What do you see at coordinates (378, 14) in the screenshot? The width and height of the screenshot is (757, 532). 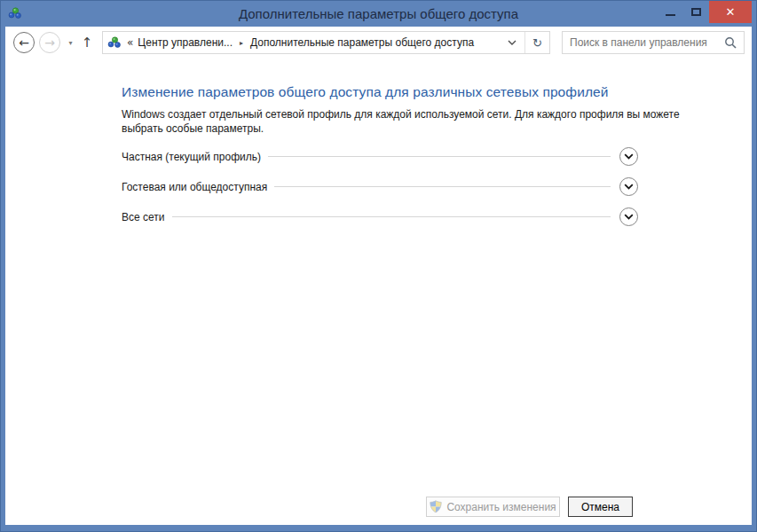 I see `window-title: Дополнительные параметры общего доступа` at bounding box center [378, 14].